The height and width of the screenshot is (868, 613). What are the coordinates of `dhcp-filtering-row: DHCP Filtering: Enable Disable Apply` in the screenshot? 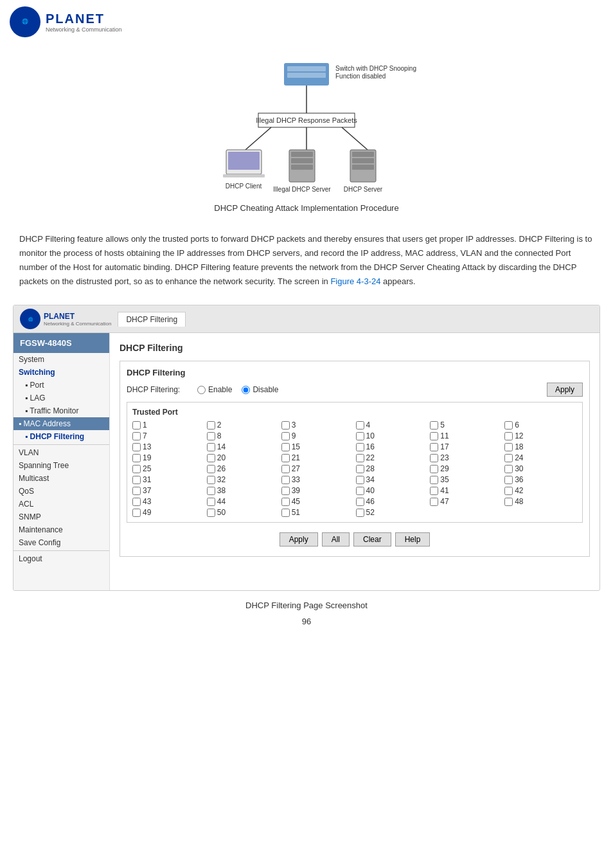 It's located at (355, 390).